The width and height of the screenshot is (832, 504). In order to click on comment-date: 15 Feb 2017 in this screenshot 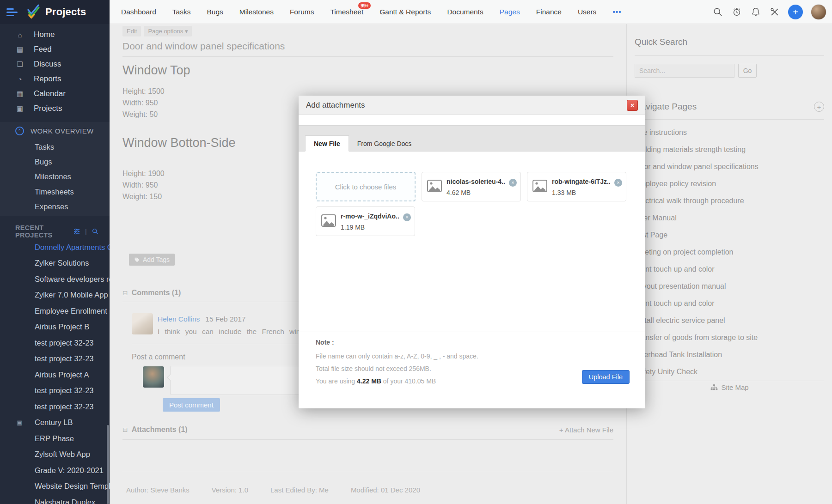, I will do `click(226, 319)`.